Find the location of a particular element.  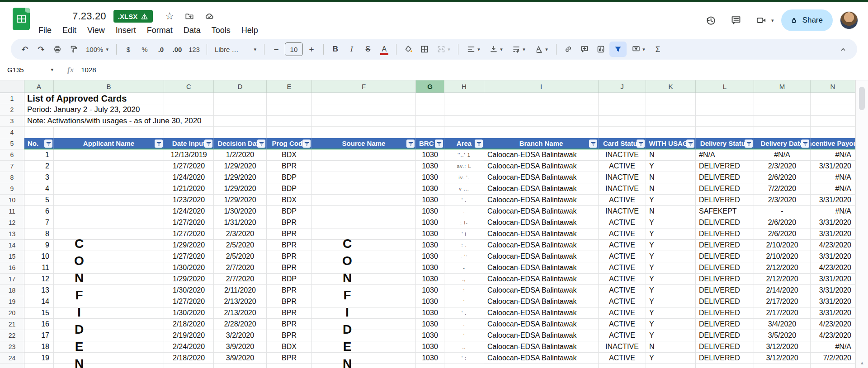

cell-decision-date: 2/5/2020 is located at coordinates (241, 256).